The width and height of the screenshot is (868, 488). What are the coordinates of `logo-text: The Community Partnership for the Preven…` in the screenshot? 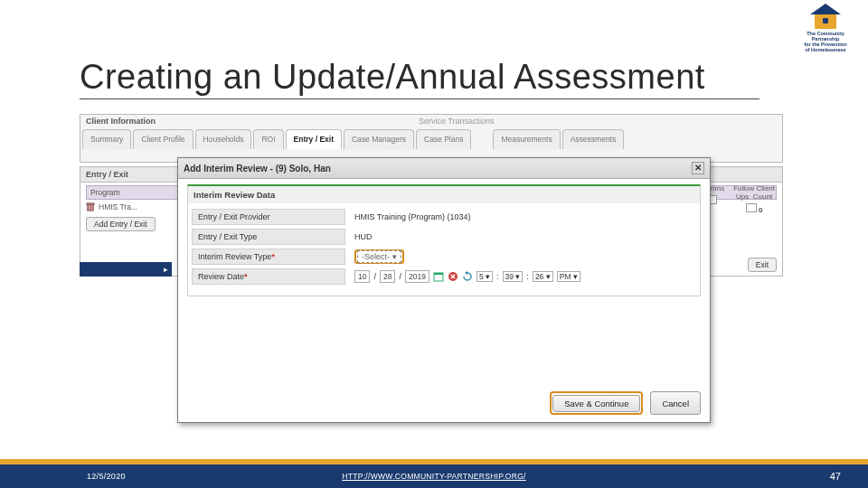 It's located at (826, 42).